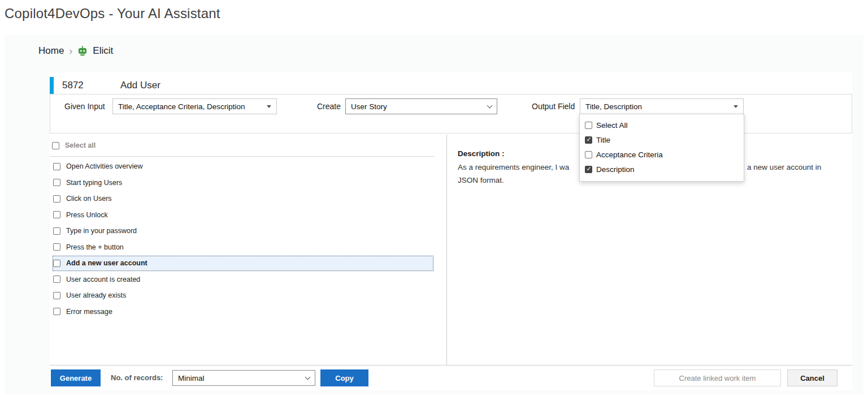  Describe the element at coordinates (95, 247) in the screenshot. I see `step-label: Press the + button` at that location.